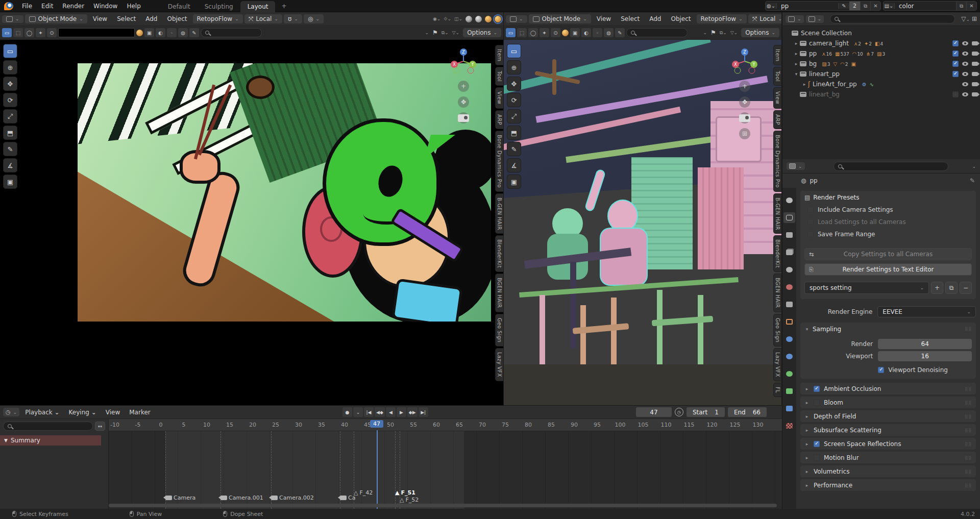  What do you see at coordinates (881, 64) in the screenshot?
I see `outliner-row: ▸bg▨3▽◠2▣` at bounding box center [881, 64].